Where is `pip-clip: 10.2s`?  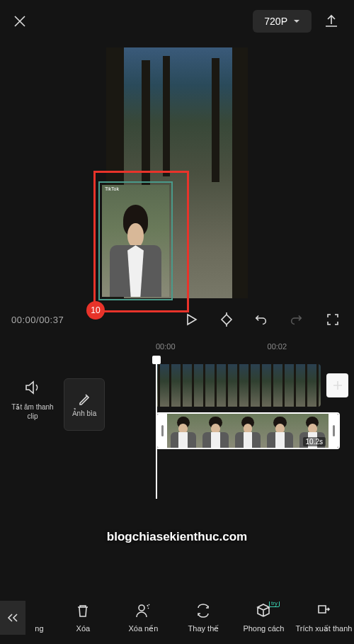
pip-clip: 10.2s is located at coordinates (248, 431).